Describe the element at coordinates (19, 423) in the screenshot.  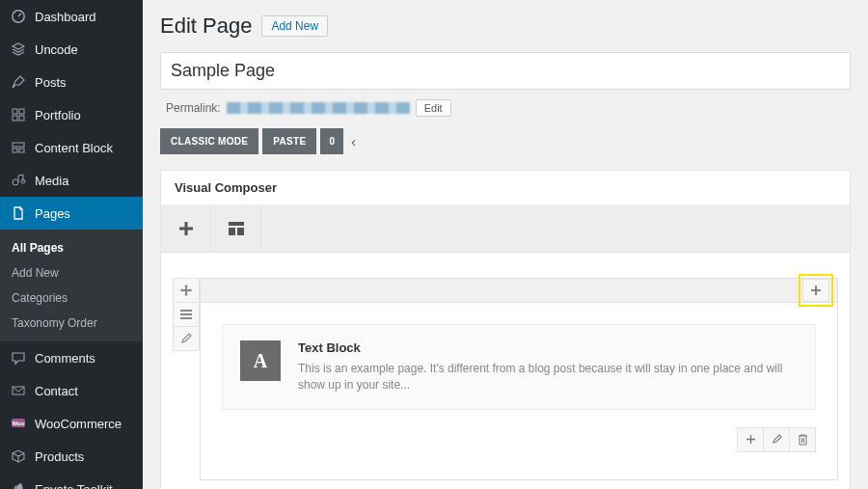
I see `svg-text: Woo` at that location.